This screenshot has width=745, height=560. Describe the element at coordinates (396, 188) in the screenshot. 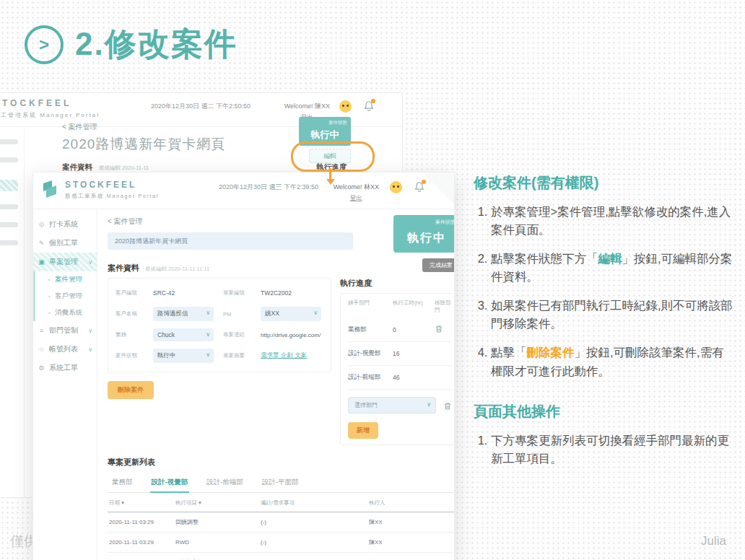

I see `fg-avatar-emoji` at that location.